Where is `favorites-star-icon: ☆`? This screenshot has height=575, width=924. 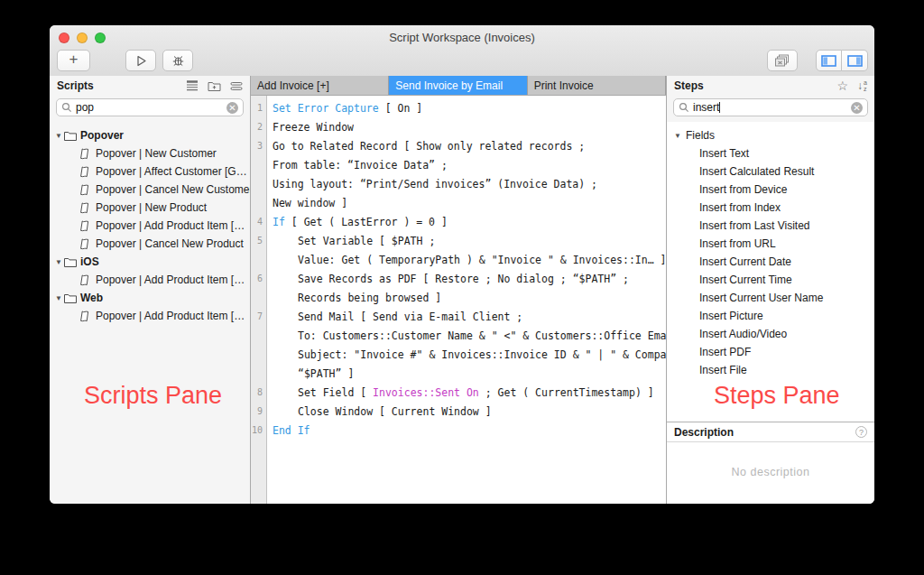
favorites-star-icon: ☆ is located at coordinates (843, 86).